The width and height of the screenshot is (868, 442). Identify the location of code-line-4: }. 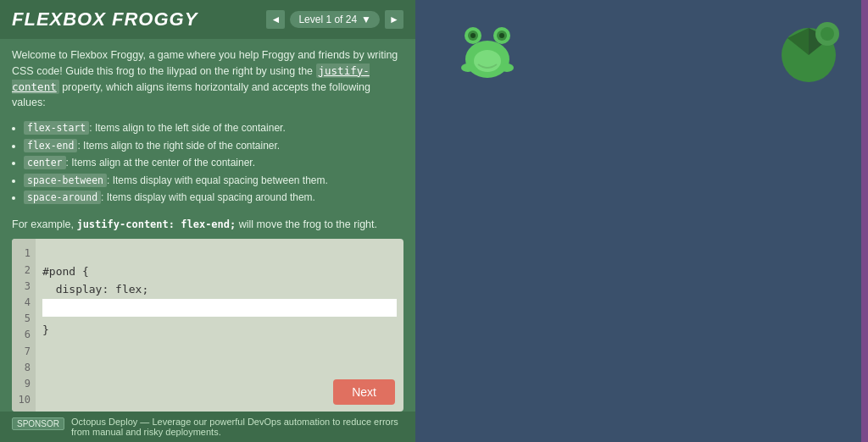
(46, 330).